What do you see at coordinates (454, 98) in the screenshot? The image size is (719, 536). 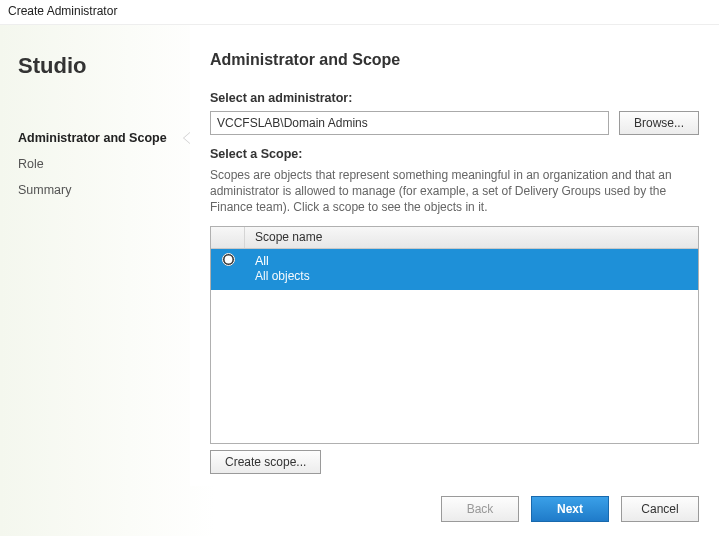 I see `admin-label: Select an administrator:` at bounding box center [454, 98].